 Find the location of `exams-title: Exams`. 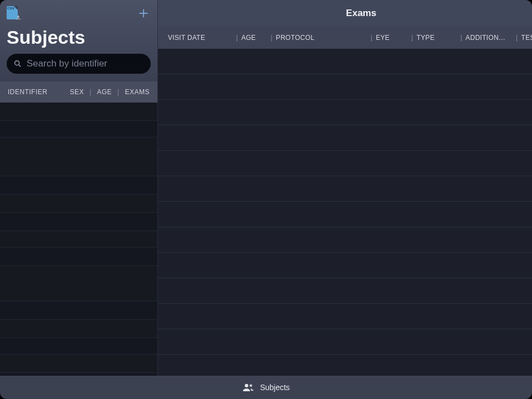

exams-title: Exams is located at coordinates (361, 13).